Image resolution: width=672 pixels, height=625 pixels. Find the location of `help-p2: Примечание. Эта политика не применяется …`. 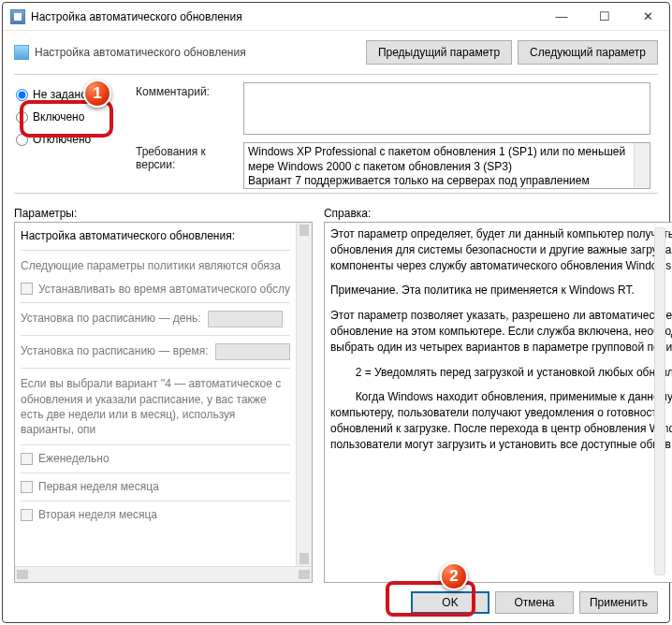

help-p2: Примечание. Эта политика не применяется … is located at coordinates (502, 290).